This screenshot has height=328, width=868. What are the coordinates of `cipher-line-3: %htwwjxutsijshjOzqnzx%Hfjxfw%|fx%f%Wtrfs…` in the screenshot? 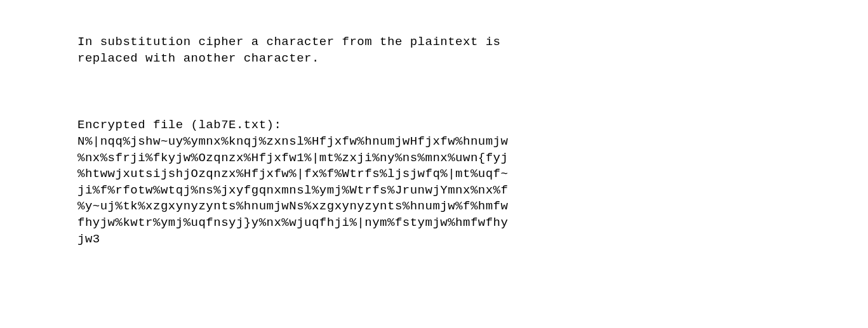 It's located at (472, 174).